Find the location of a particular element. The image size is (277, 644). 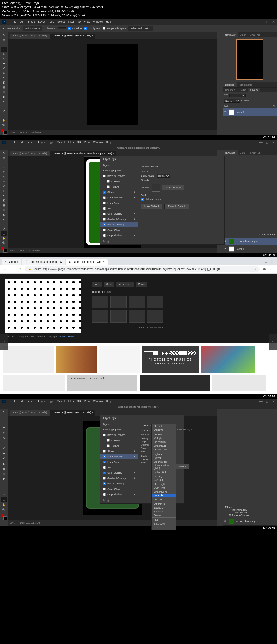

blend-mode-option: Lighten is located at coordinates (164, 454).